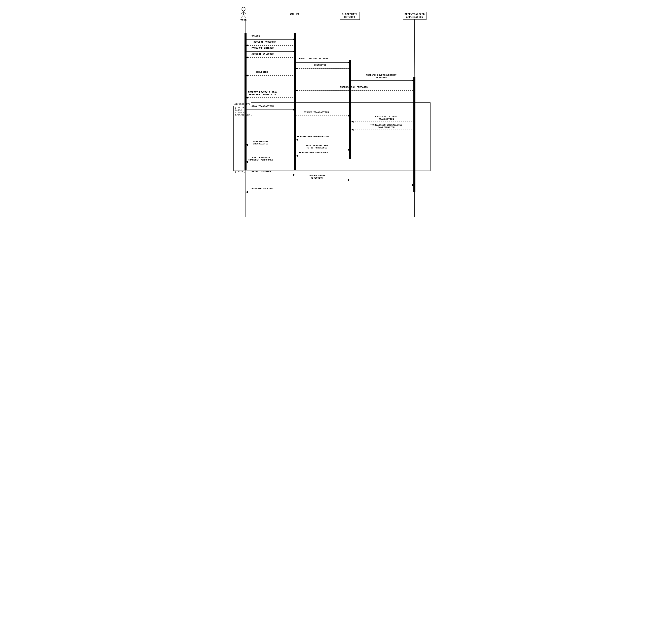  I want to click on wallet-label: WALLET, so click(295, 15).